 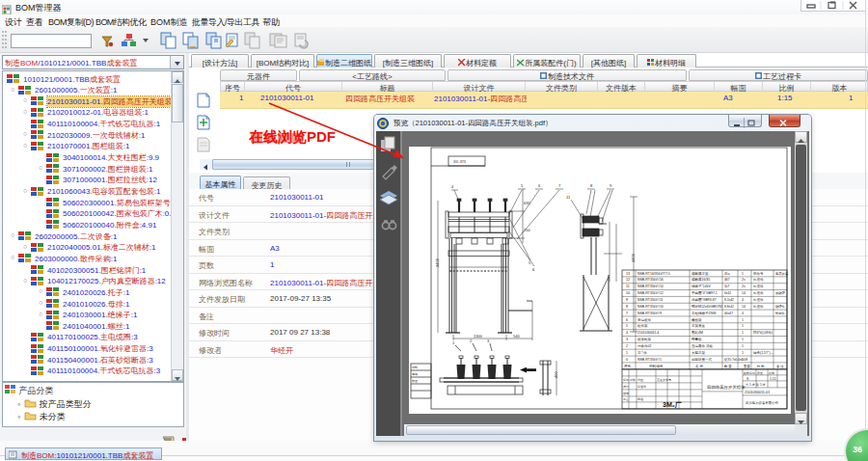 What do you see at coordinates (415, 367) in the screenshot?
I see `svg-text: 材料` at bounding box center [415, 367].